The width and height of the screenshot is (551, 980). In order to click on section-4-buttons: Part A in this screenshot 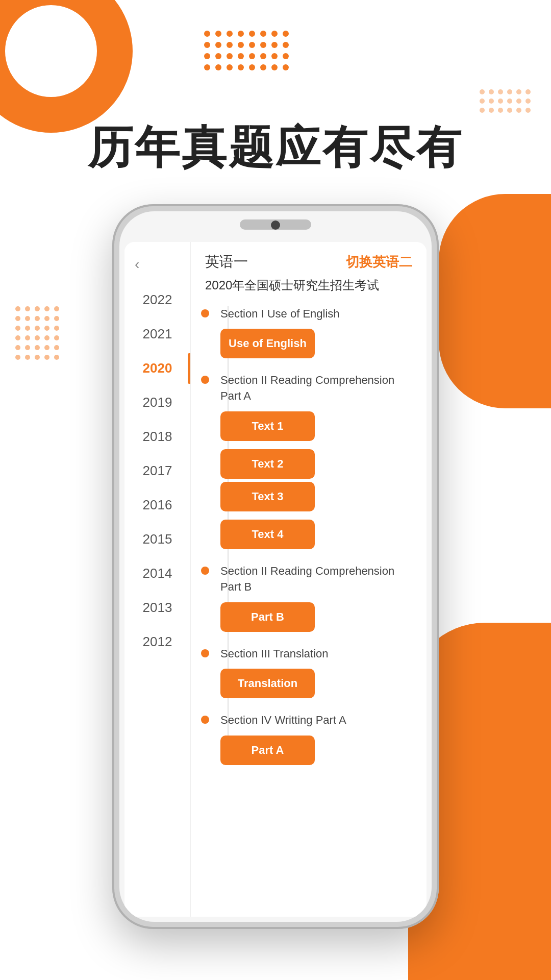, I will do `click(316, 750)`.